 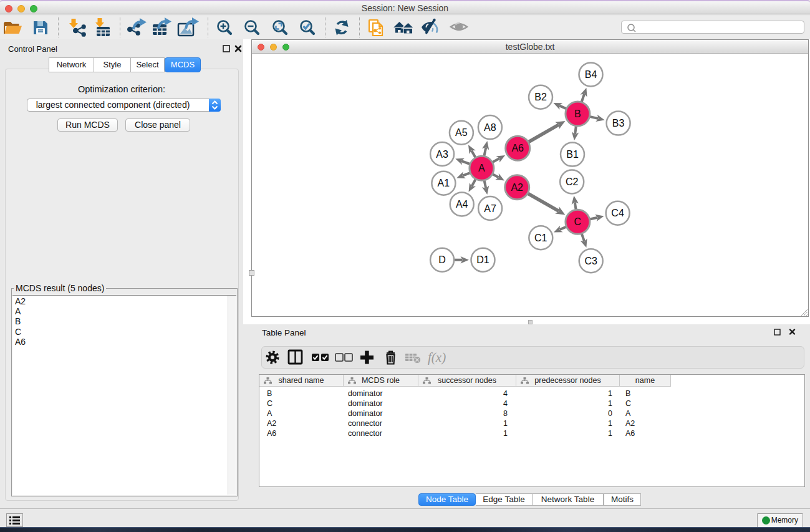 What do you see at coordinates (617, 213) in the screenshot?
I see `svg-text: C4` at bounding box center [617, 213].